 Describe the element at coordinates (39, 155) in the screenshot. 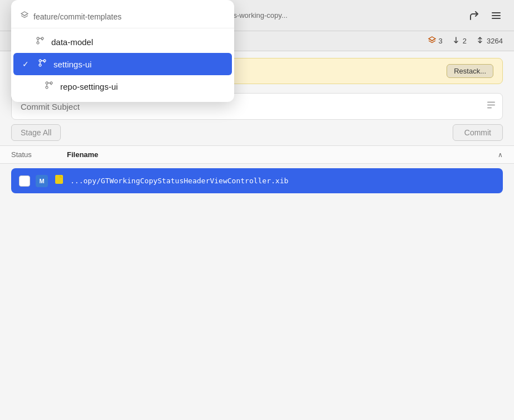

I see `col-status-header: Status` at that location.